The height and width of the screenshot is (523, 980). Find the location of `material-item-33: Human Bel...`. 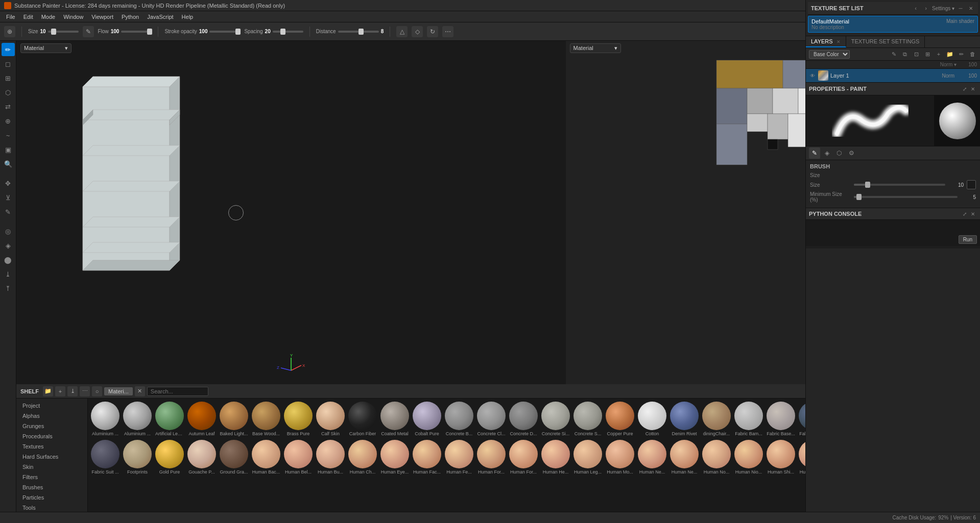

material-item-33: Human Bel... is located at coordinates (298, 457).